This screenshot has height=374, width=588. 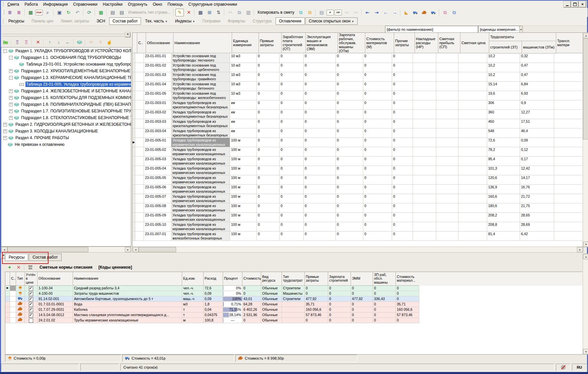 I want to click on menu-Работа: Работа, so click(x=31, y=4).